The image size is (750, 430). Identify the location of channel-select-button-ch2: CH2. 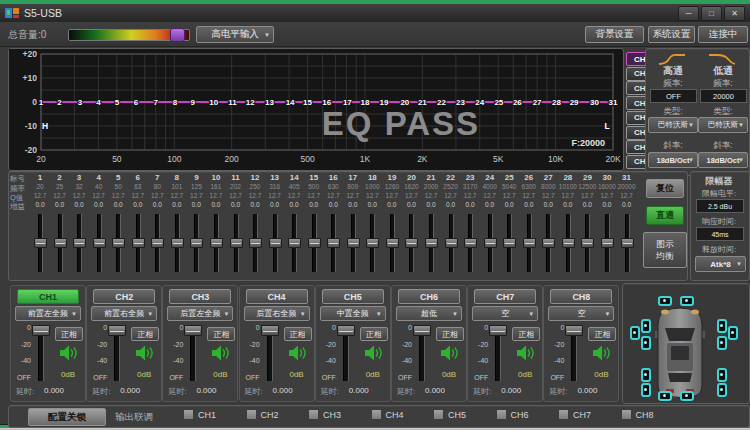
(124, 296).